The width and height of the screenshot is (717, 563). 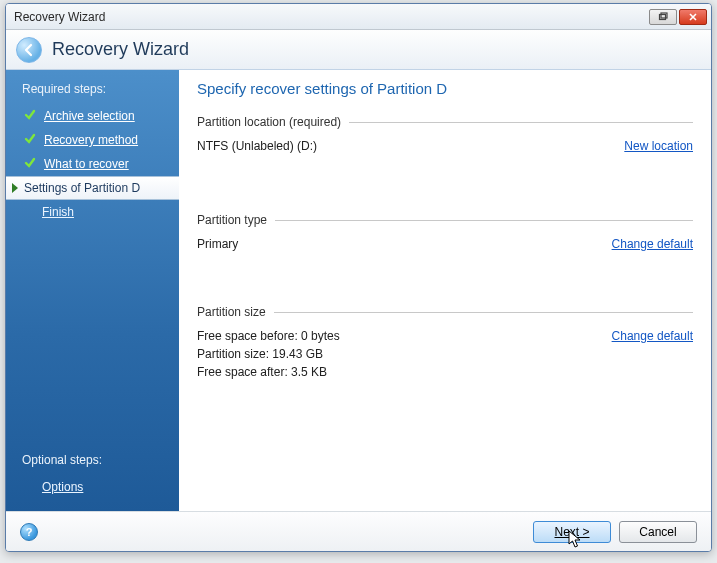 I want to click on restore-button, so click(x=663, y=17).